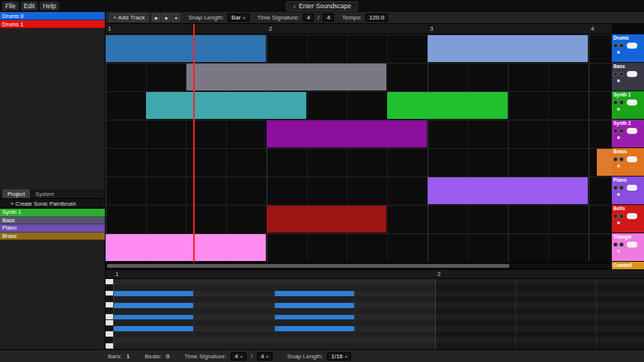  What do you see at coordinates (628, 133) in the screenshot?
I see `track-header-synth-2: Synth 2` at bounding box center [628, 133].